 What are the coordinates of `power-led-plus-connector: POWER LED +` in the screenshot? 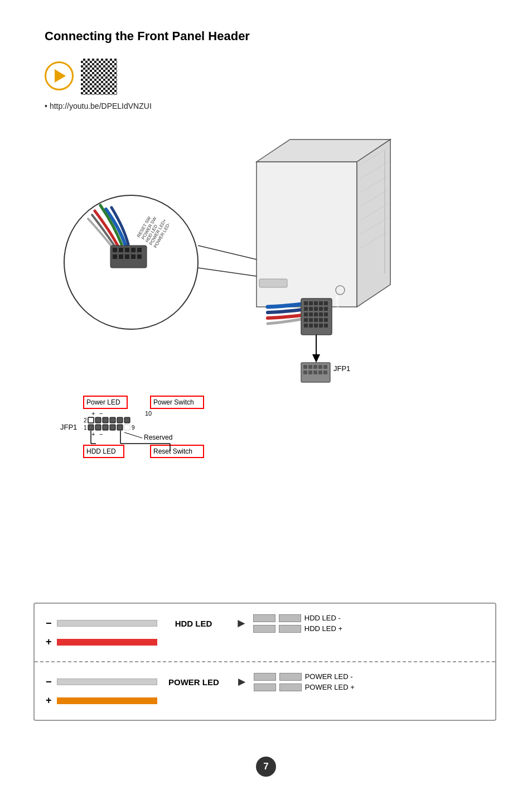 It's located at (304, 687).